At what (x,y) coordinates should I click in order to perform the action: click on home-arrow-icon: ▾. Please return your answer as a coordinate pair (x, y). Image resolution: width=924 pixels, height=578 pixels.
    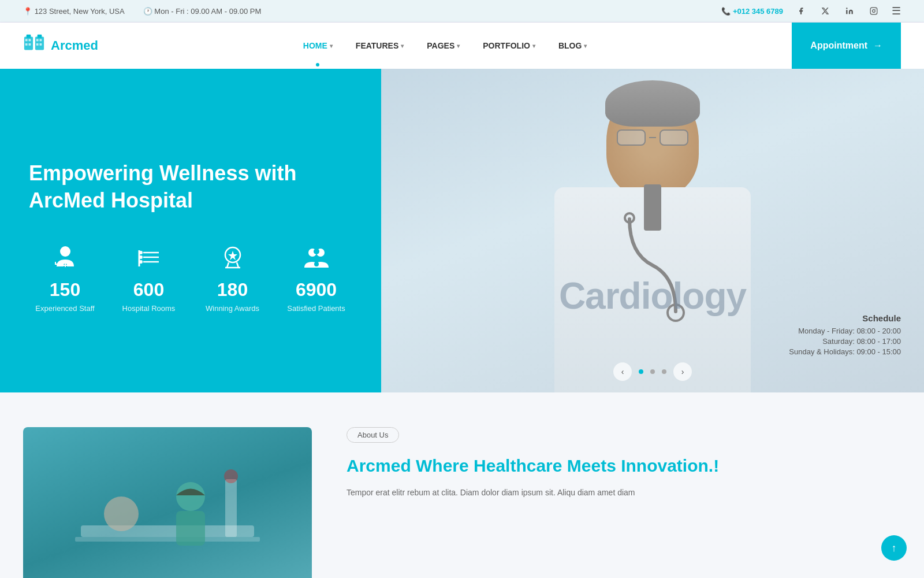
    Looking at the image, I should click on (331, 46).